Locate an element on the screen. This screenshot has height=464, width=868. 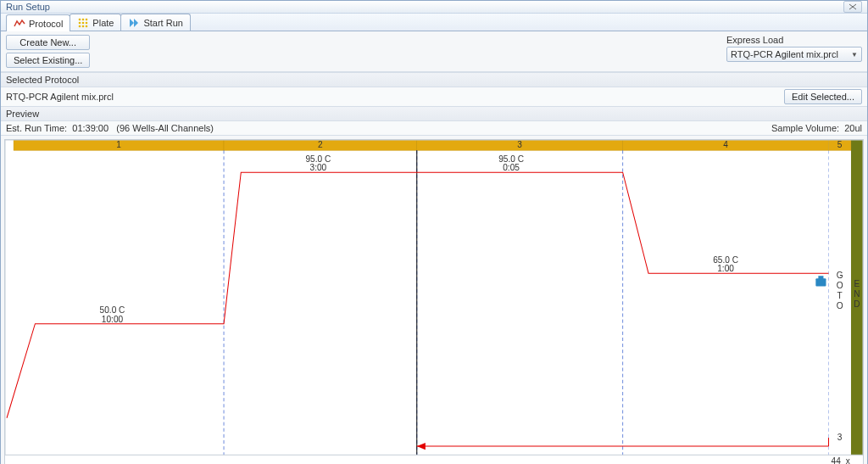
svg-text: 5 is located at coordinates (840, 144).